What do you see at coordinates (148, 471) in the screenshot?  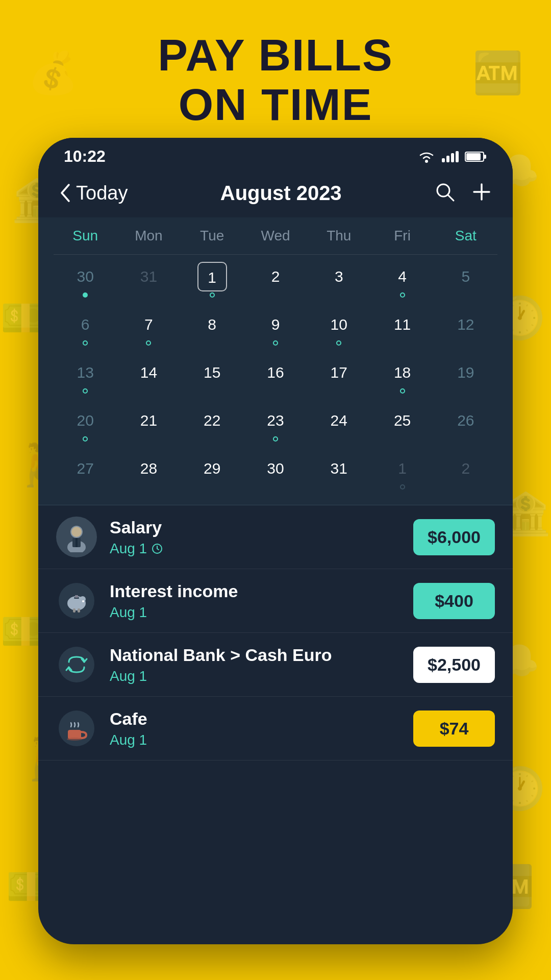 I see `cal-day-28: 28` at bounding box center [148, 471].